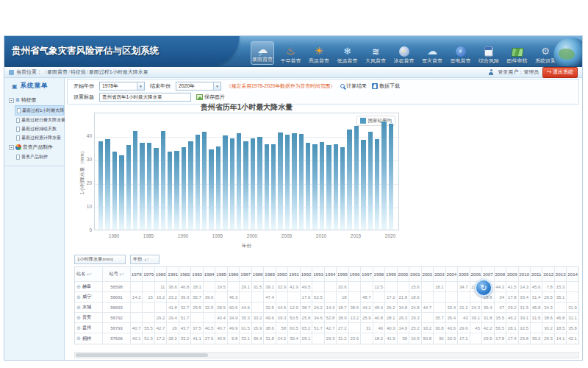 Image resolution: width=588 pixels, height=368 pixels. I want to click on value-cell: 39.1, so click(270, 287).